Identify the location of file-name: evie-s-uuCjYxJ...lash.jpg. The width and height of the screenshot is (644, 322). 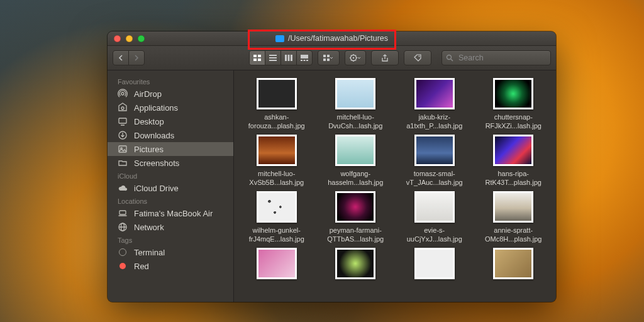
(435, 235).